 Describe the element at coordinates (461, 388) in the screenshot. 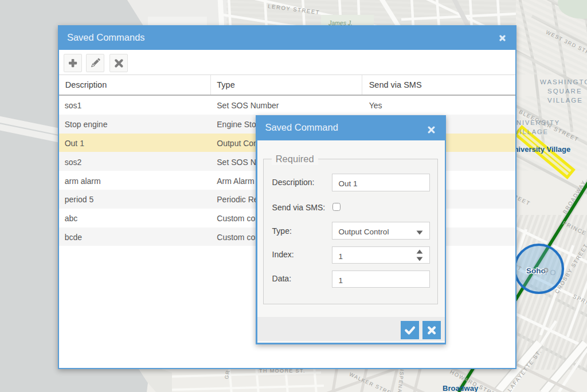

I see `svg-text: Broadway` at that location.